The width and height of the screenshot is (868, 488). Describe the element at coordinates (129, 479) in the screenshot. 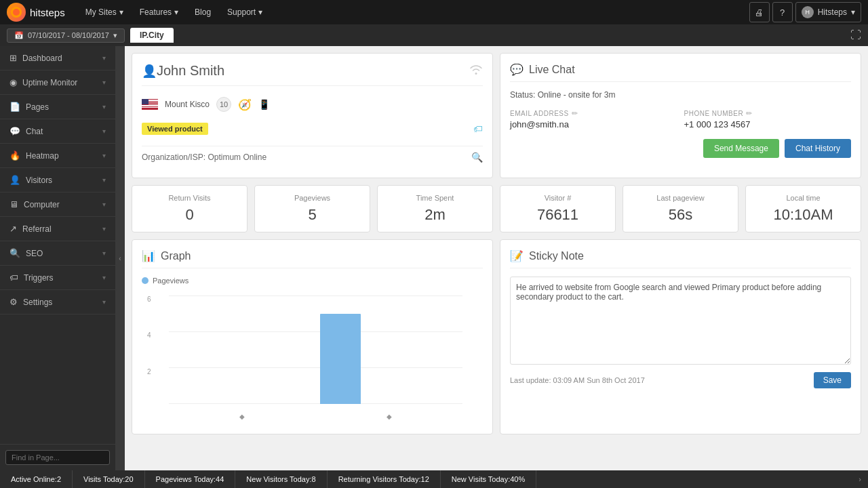

I see `visits-today-value: 20` at that location.